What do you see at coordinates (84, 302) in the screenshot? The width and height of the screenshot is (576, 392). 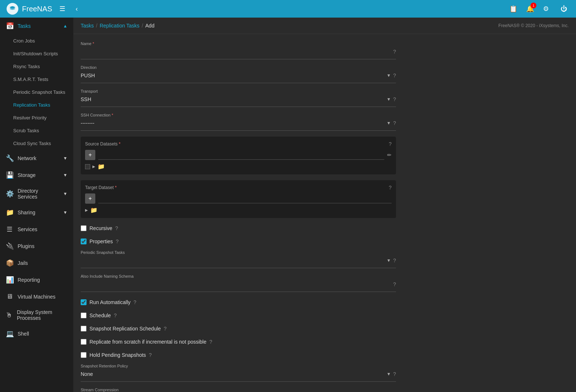 I see `run-automatically-checkbox` at bounding box center [84, 302].